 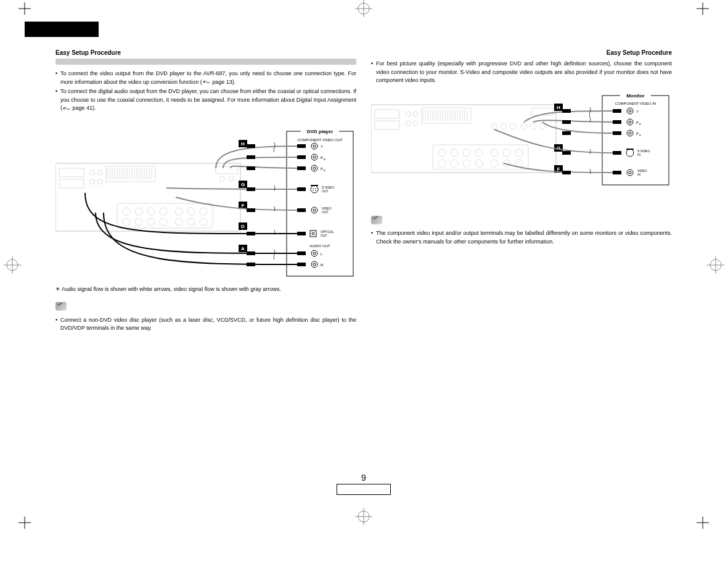 What do you see at coordinates (636, 104) in the screenshot?
I see `svg-text: COMPONENT VIDEO IN` at bounding box center [636, 104].